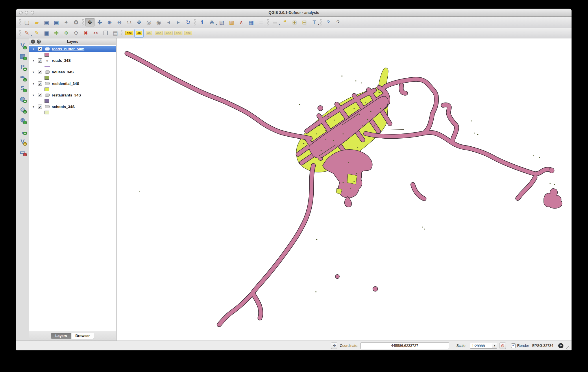  Describe the element at coordinates (37, 22) in the screenshot. I see `open-project-button: ▰` at that location.